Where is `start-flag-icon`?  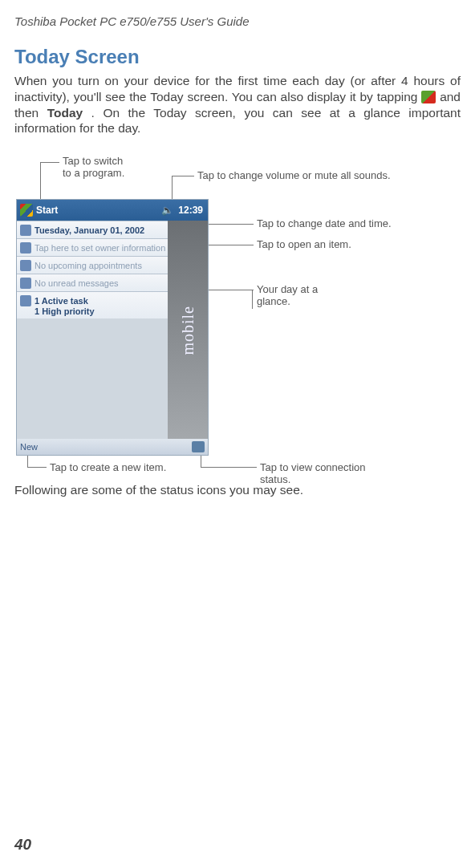
start-flag-icon is located at coordinates (428, 97).